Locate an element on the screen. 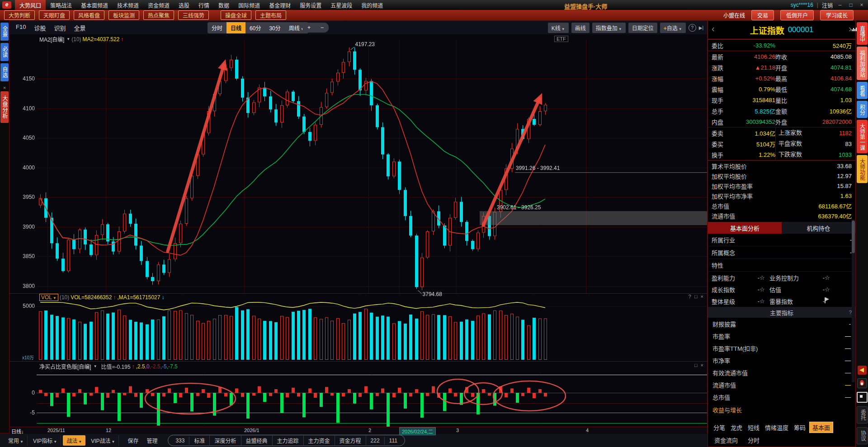 The image size is (868, 447). right-strip-button-1: 协议 is located at coordinates (862, 436).